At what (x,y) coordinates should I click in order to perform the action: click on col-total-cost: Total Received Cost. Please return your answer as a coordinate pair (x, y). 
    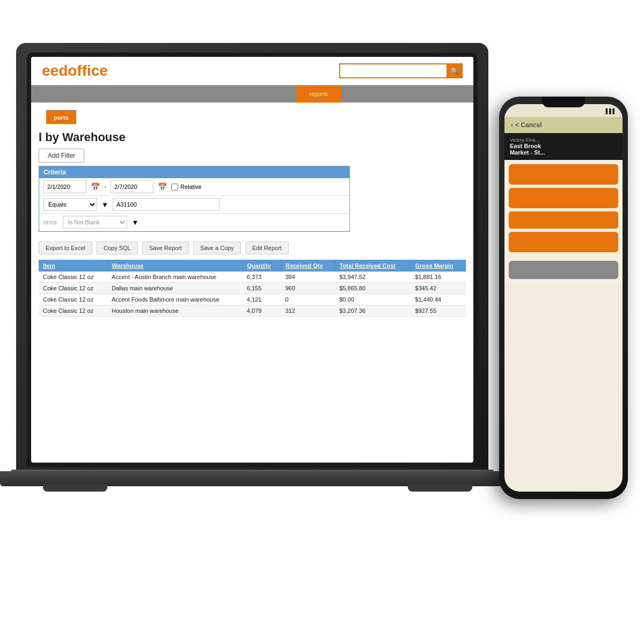
    Looking at the image, I should click on (372, 266).